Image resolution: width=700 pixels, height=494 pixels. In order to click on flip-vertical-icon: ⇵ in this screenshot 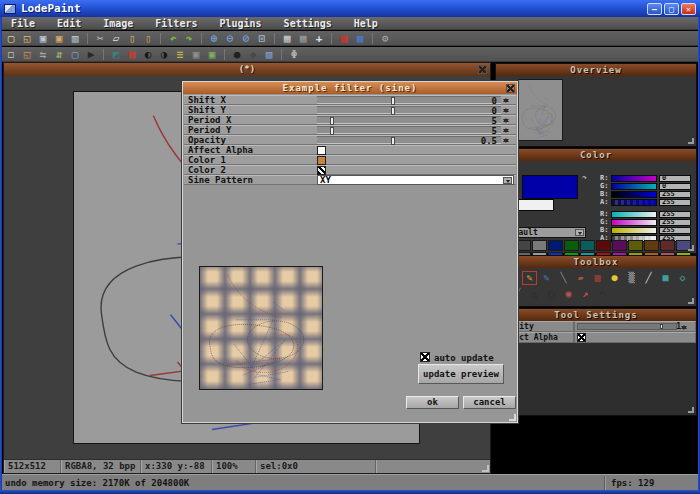, I will do `click(59, 54)`.